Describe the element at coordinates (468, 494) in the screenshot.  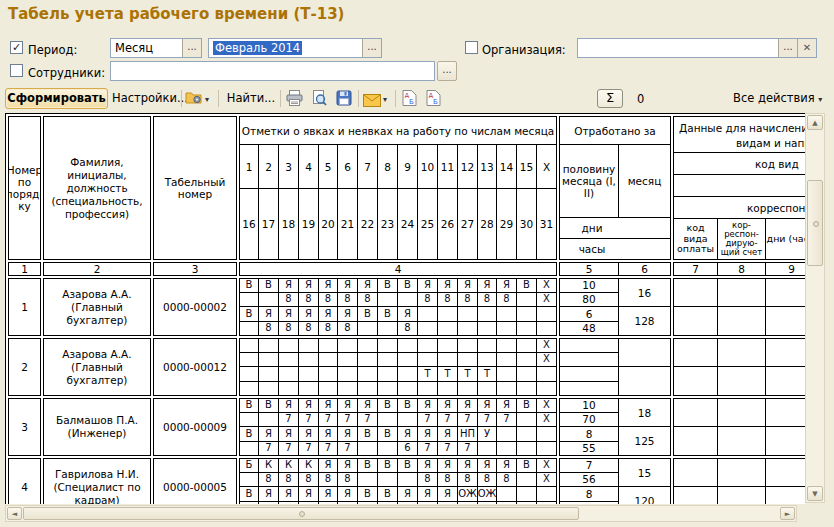
I see `day-mark-cell: ОЖ` at that location.